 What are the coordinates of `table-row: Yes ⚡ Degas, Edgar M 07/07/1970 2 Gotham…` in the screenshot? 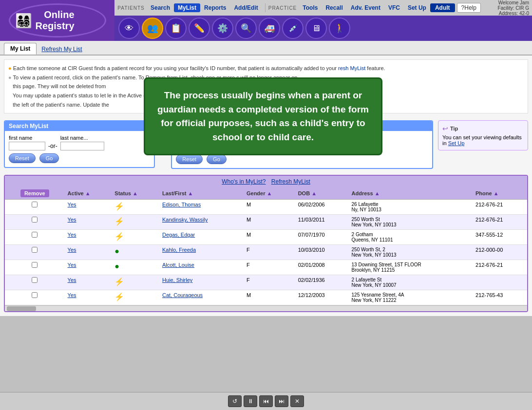 It's located at (266, 238).